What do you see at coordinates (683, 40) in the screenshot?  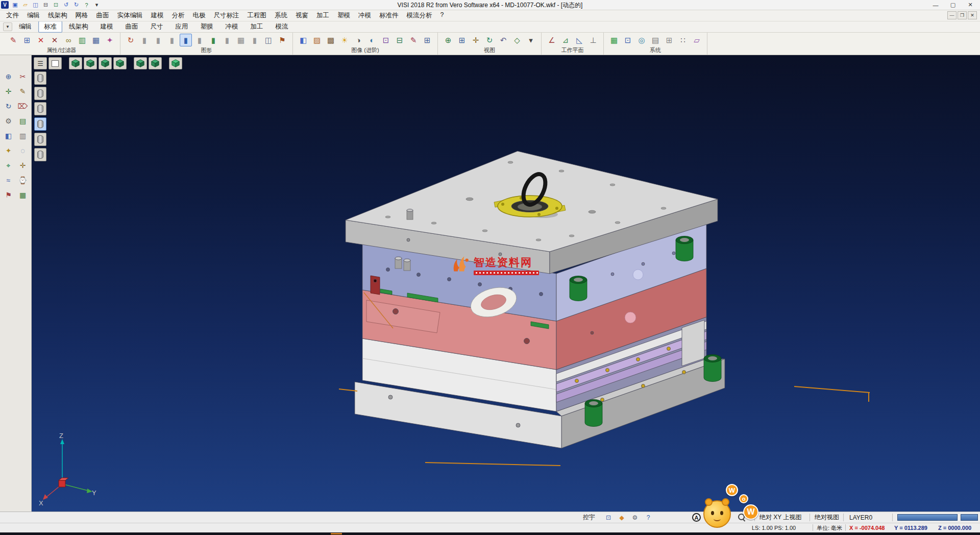 I see `calculator-icon: ∷` at bounding box center [683, 40].